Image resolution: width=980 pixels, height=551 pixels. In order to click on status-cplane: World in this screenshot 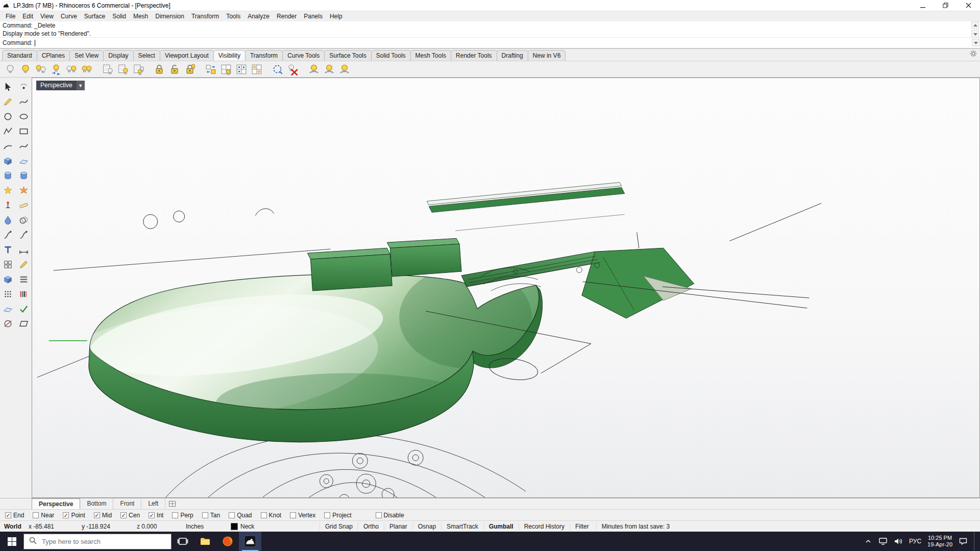, I will do `click(12, 527)`.